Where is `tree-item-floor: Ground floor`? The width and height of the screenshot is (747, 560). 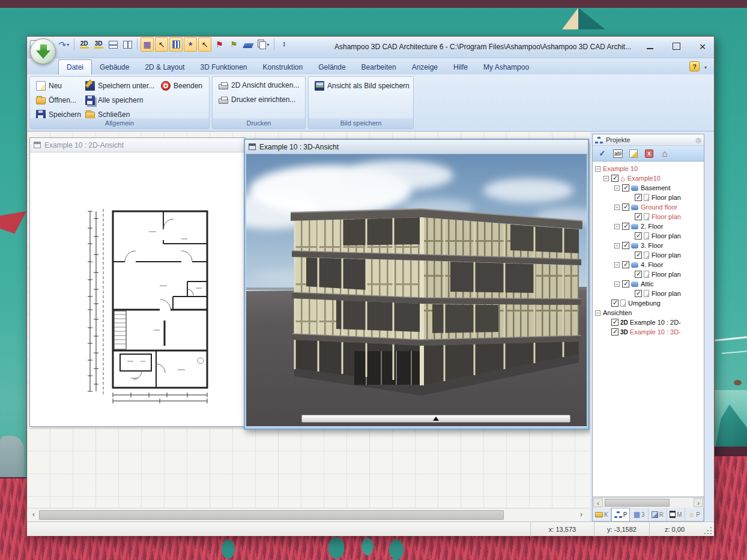
tree-item-floor: Ground floor is located at coordinates (649, 207).